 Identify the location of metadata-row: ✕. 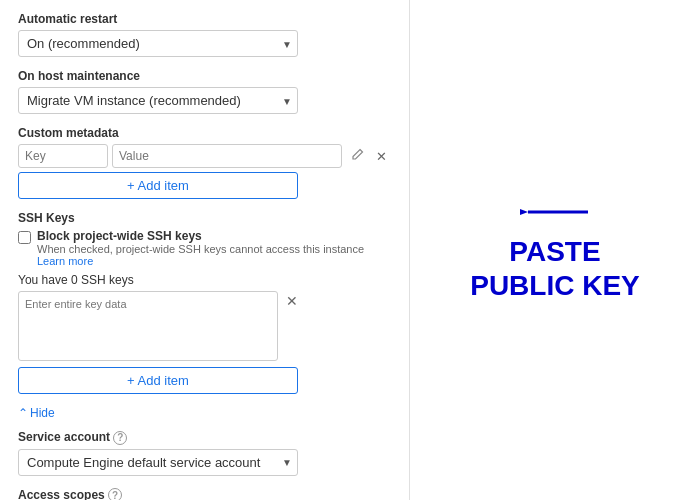
(204, 156).